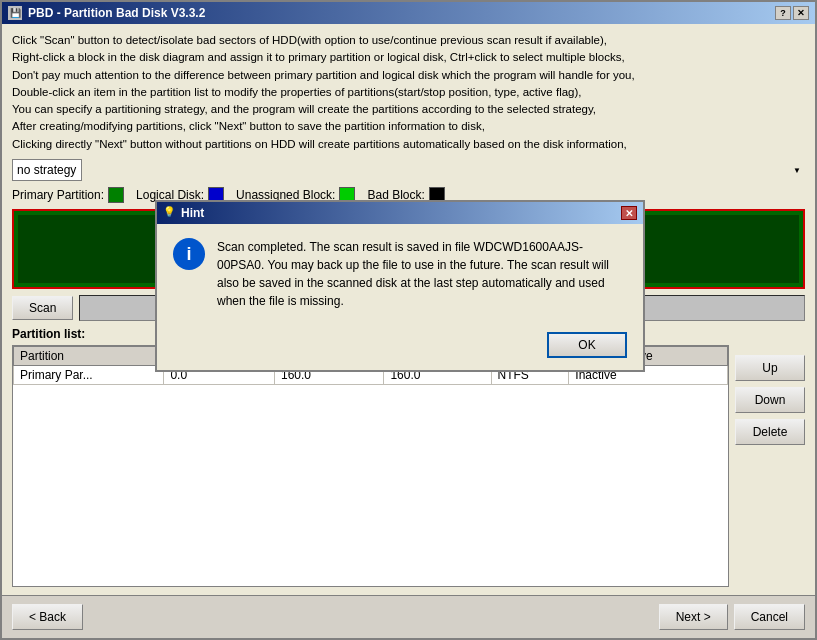 Image resolution: width=817 pixels, height=640 pixels. I want to click on primary-color-swatch, so click(116, 195).